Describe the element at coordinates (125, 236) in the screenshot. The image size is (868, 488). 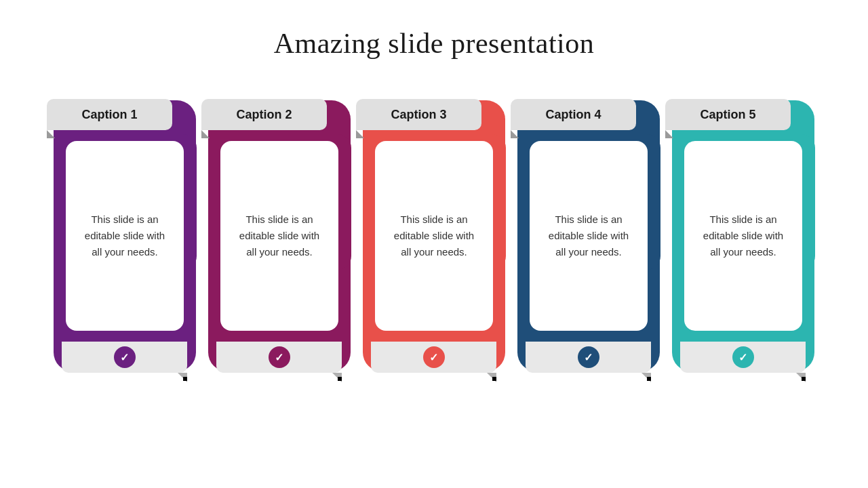
I see `card-1: Caption 1 This slide is an editable slid…` at that location.